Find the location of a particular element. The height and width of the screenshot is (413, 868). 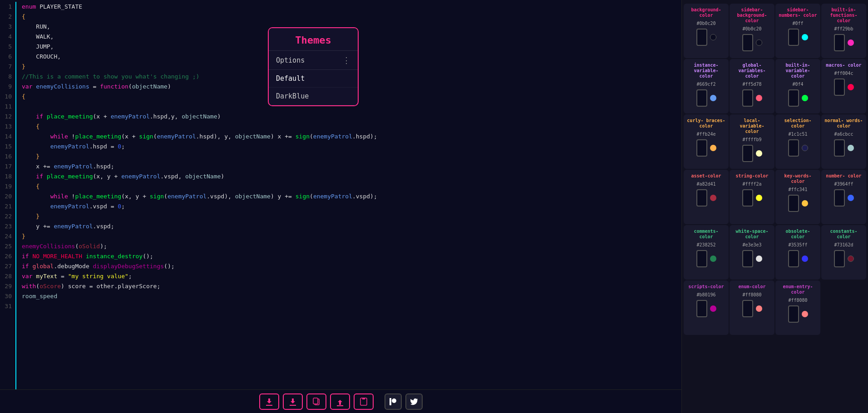

palette-cell-key-words-color: key-words- color#ffc341 is located at coordinates (798, 197).